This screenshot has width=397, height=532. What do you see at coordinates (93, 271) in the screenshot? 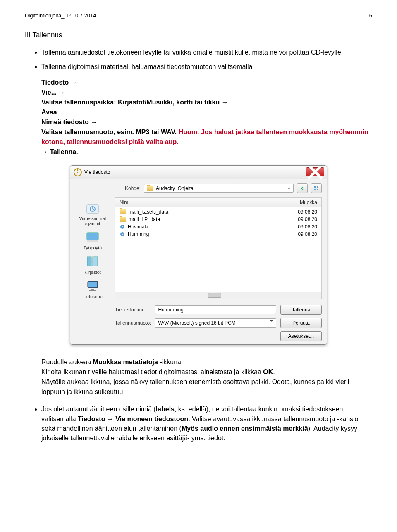
I see `places-bar: Viimeisimmät sijainnit Työpöytä Kirjasto…` at bounding box center [93, 271].